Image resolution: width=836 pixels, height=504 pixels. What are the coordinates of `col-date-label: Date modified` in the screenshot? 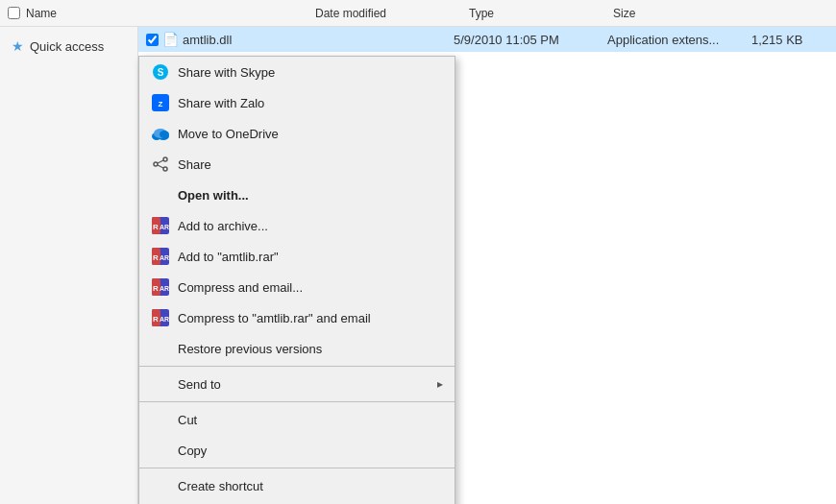 It's located at (392, 13).